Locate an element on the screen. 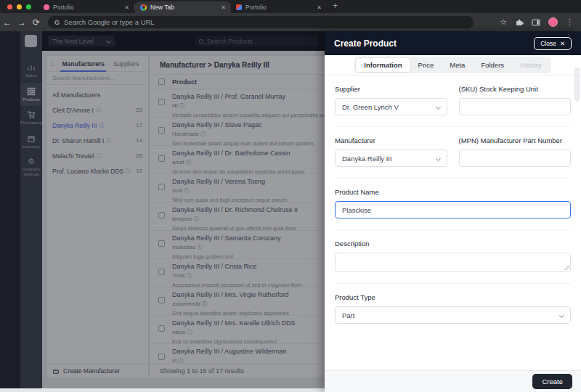 The width and height of the screenshot is (581, 392). browser-tab-portolio-1: Portolio ✕ is located at coordinates (86, 7).